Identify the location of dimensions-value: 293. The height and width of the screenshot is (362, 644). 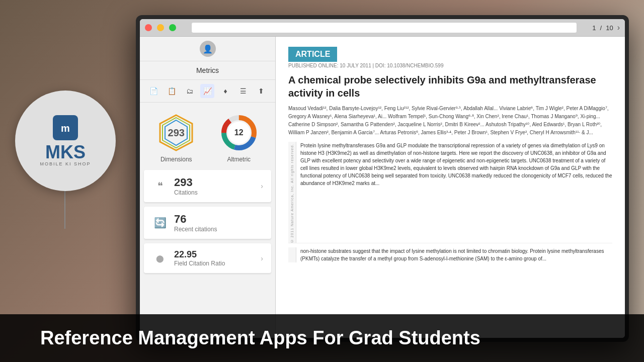
(176, 133).